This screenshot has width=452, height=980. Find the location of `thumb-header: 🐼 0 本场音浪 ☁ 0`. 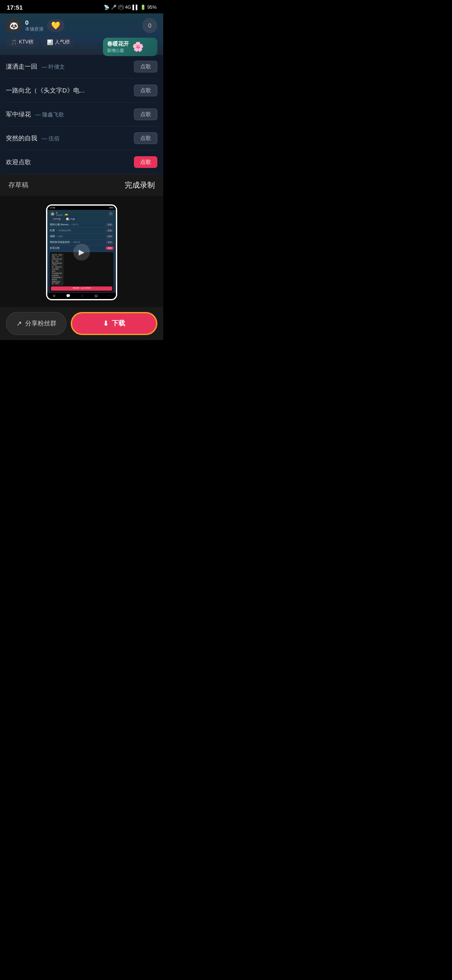

thumb-header: 🐼 0 本场音浪 ☁ 0 is located at coordinates (82, 214).